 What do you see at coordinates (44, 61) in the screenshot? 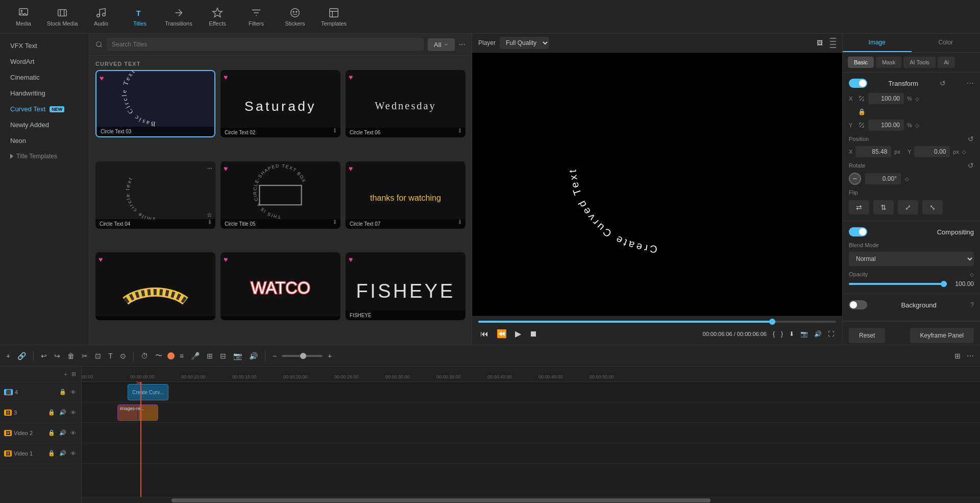
I see `sidebar-item-wordart: WordArt` at bounding box center [44, 61].